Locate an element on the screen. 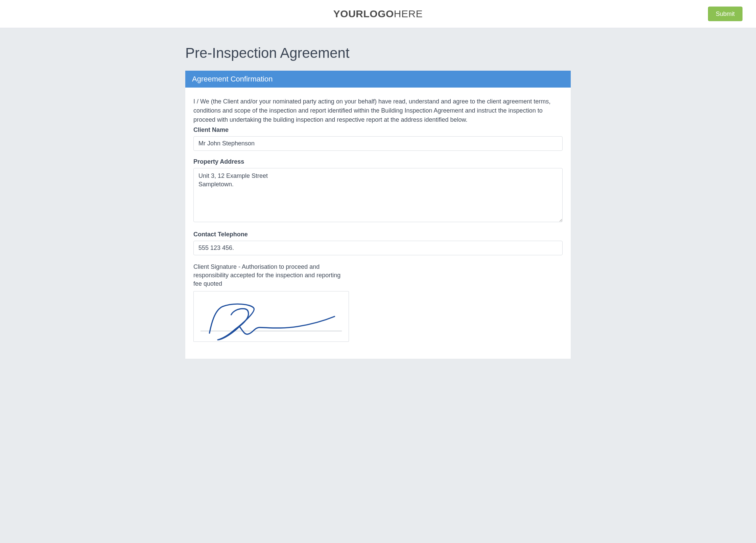 Image resolution: width=756 pixels, height=543 pixels. page-title: Pre-Inspection Agreement is located at coordinates (378, 53).